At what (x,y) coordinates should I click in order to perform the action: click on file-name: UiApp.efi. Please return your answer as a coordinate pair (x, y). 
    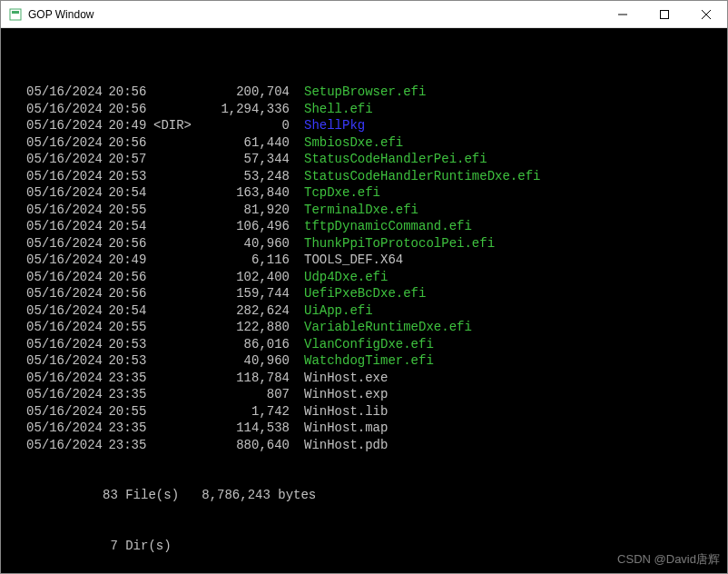
    Looking at the image, I should click on (339, 311).